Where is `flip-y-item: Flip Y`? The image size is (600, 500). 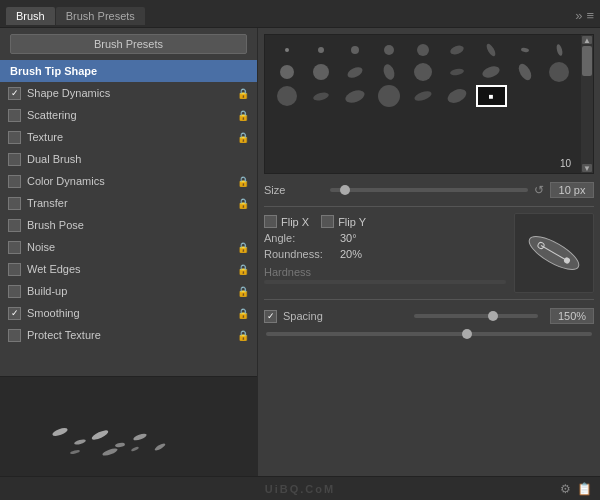
flip-y-item: Flip Y is located at coordinates (344, 222).